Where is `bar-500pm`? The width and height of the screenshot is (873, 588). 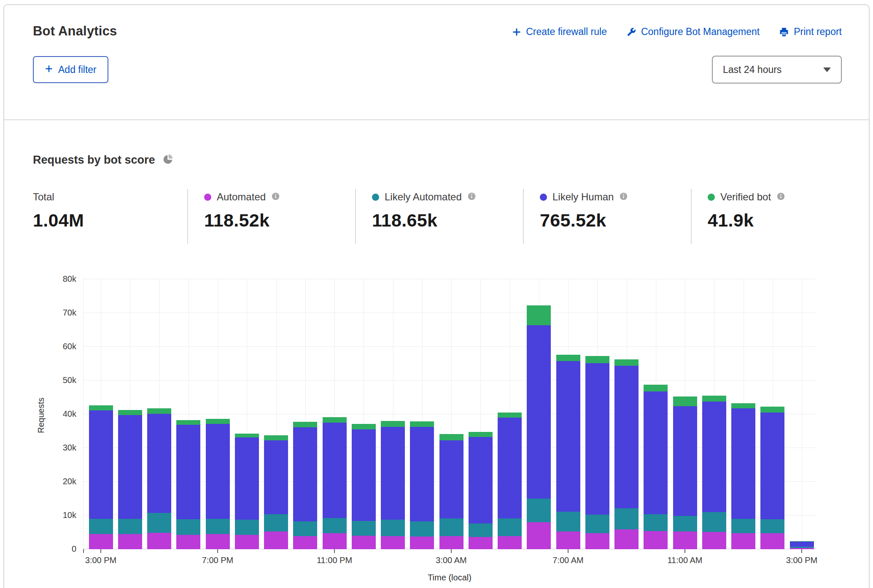
bar-500pm is located at coordinates (159, 414).